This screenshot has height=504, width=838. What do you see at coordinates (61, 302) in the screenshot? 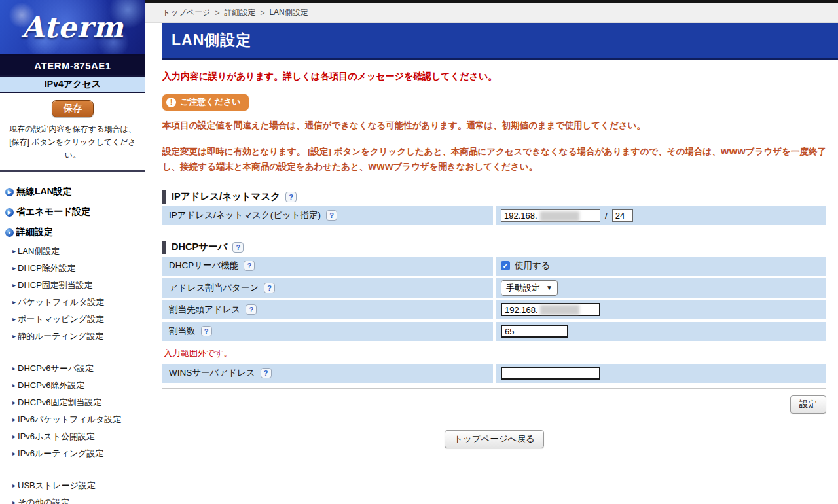
I see `sidebar-item-label: パケットフィルタ設定` at bounding box center [61, 302].